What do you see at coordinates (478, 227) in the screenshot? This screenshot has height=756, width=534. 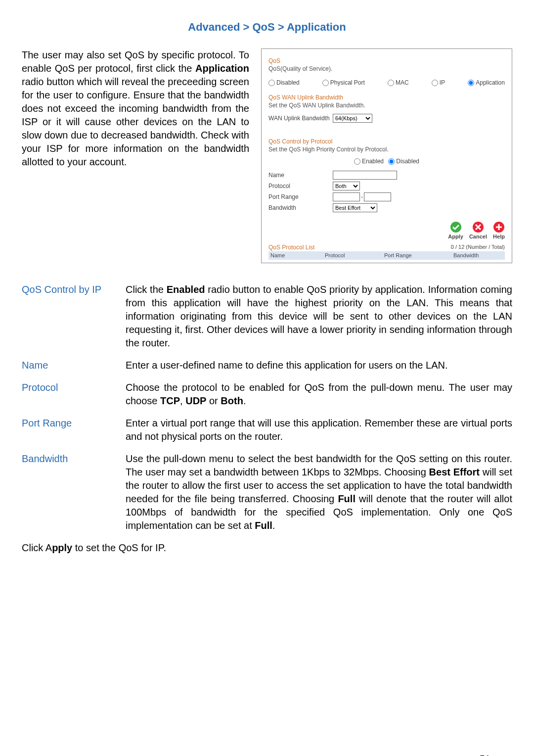 I see `close-icon` at bounding box center [478, 227].